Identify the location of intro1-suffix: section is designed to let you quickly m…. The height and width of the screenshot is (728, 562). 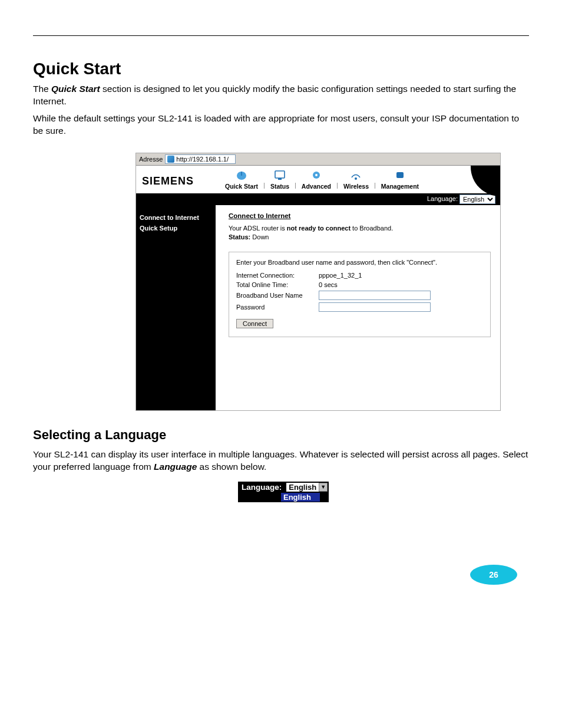
(275, 95).